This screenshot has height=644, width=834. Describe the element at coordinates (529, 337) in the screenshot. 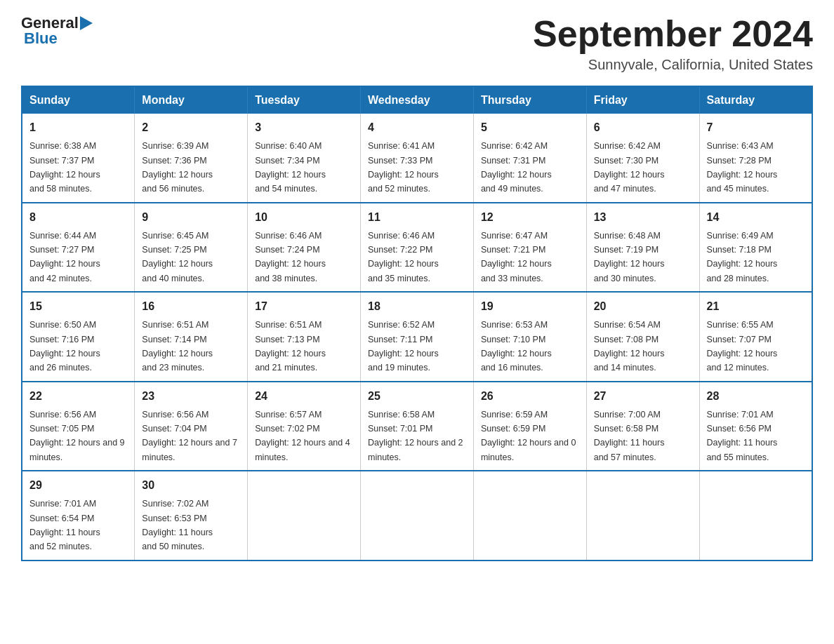

I see `calendar-cell: 19Sunrise: 6:53 AMSunset: 7:10 PMDayligh…` at that location.